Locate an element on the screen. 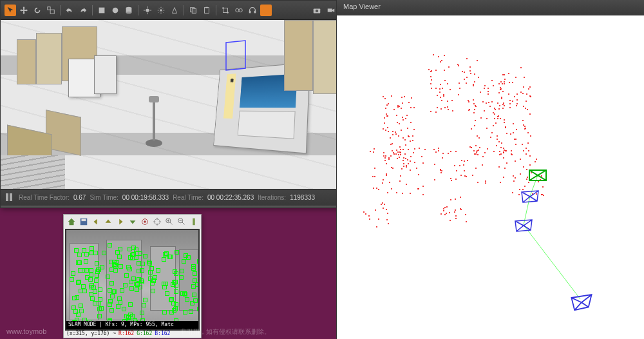 The image size is (644, 339). orb-frame-window: SLAM MODE | KFs: 9, MPs: 955, Matc (x=31… is located at coordinates (133, 276).